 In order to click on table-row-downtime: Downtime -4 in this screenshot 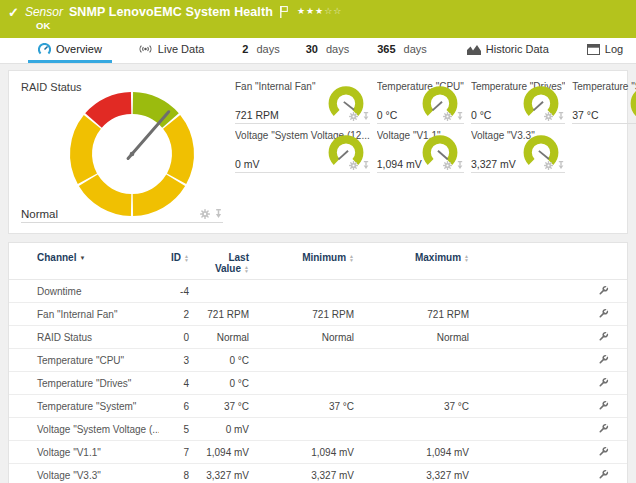, I will do `click(318, 292)`.